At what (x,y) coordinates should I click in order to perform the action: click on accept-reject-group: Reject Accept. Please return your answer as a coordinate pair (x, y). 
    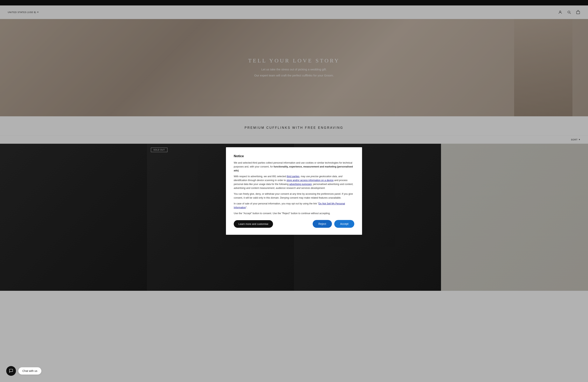
    Looking at the image, I should click on (334, 224).